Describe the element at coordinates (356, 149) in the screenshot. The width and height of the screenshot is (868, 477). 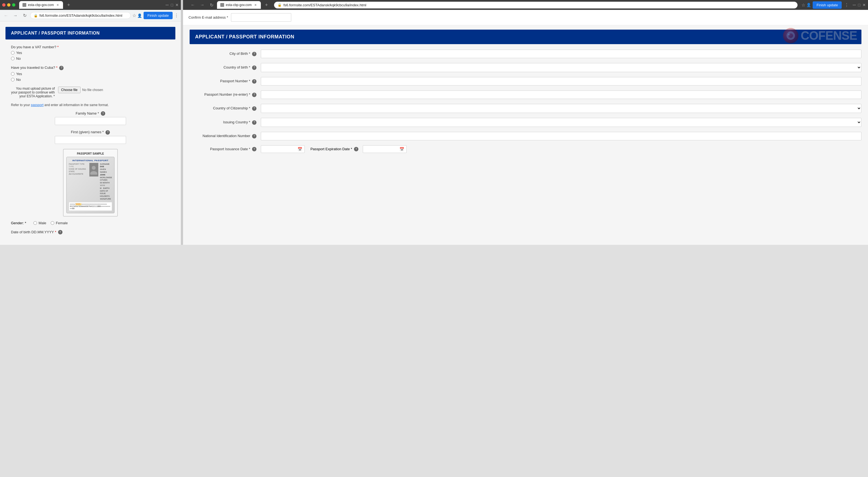
I see `passport-expiration-help: ?` at that location.